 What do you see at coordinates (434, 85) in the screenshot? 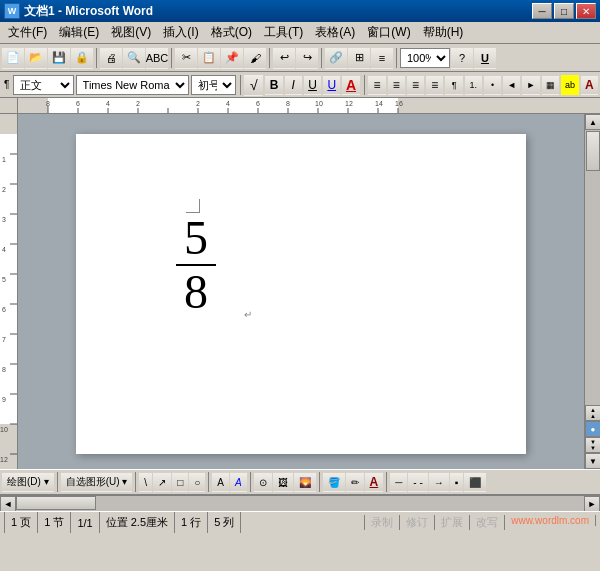
I see `justify: ≡` at bounding box center [434, 85].